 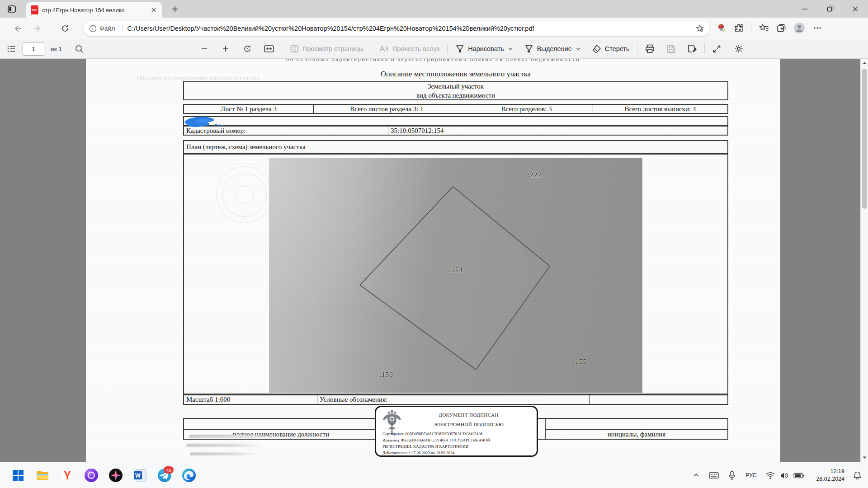 I want to click on fullscreen-icon, so click(x=717, y=49).